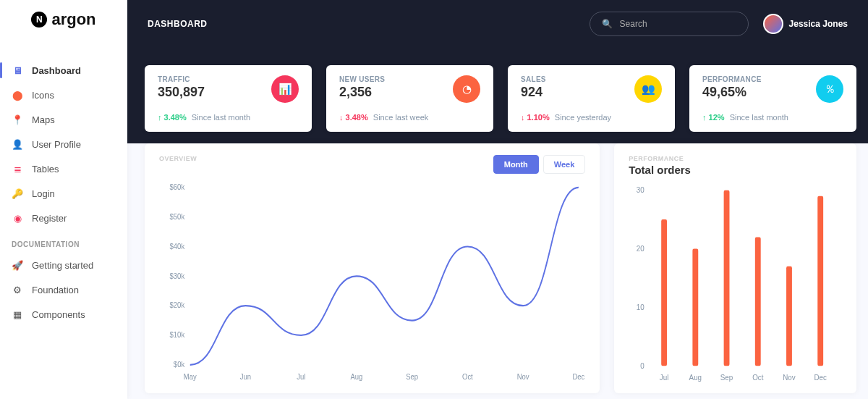 This screenshot has width=868, height=399. What do you see at coordinates (660, 169) in the screenshot?
I see `orders-title: Total orders` at bounding box center [660, 169].